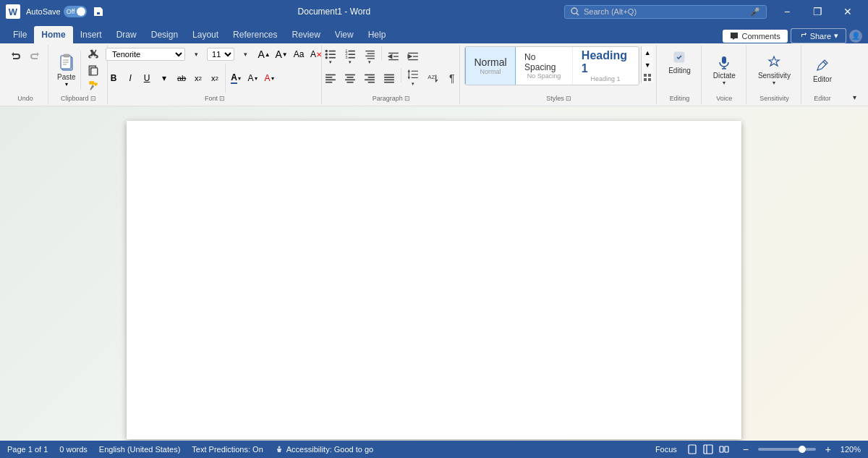 The width and height of the screenshot is (868, 458). What do you see at coordinates (35, 55) in the screenshot?
I see `redo-button` at bounding box center [35, 55].